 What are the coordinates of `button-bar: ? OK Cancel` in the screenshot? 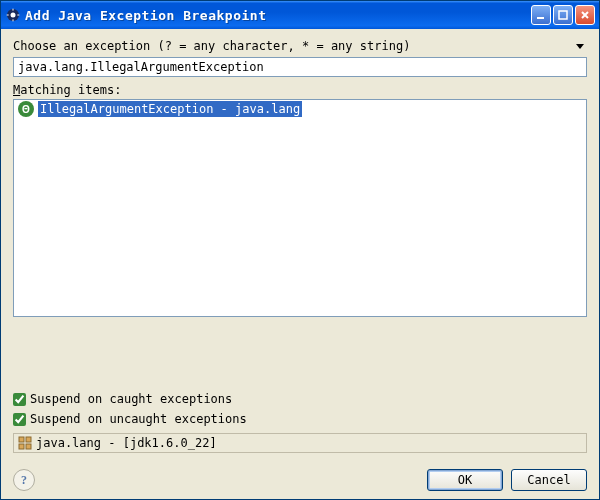 It's located at (300, 480).